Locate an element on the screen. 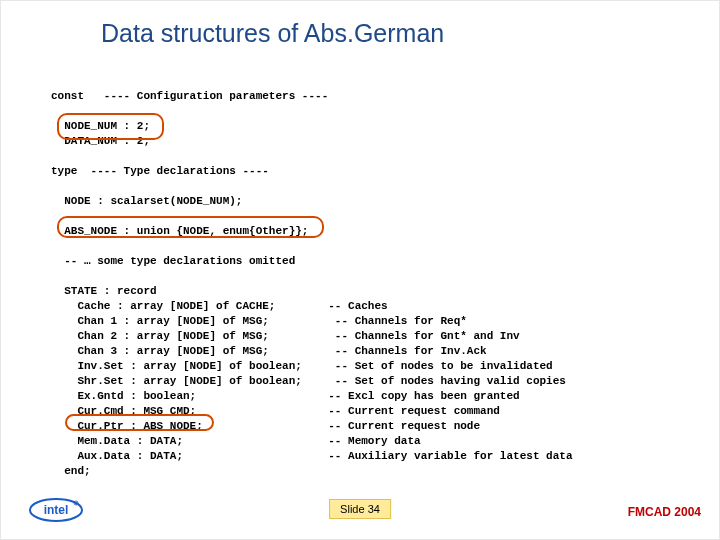 This screenshot has width=720, height=540. slide-number: Slide 34 is located at coordinates (360, 509).